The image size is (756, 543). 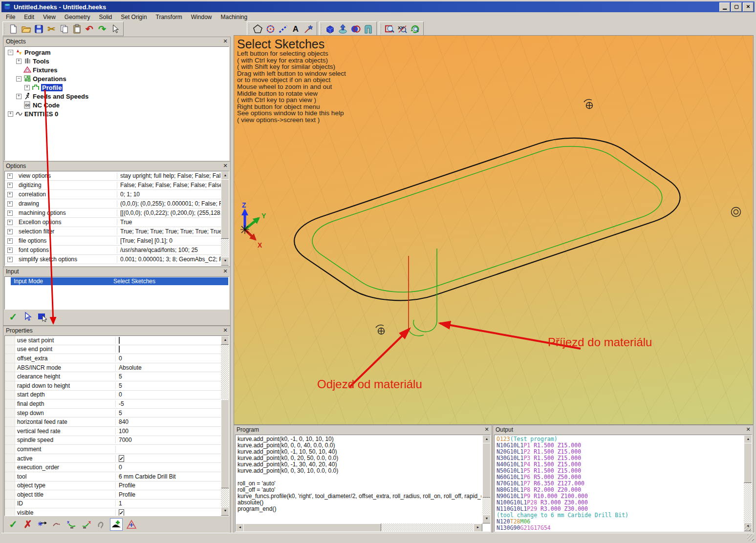 I want to click on option-value: /usr/share/qcad/fonts; 100; 25, so click(x=169, y=250).